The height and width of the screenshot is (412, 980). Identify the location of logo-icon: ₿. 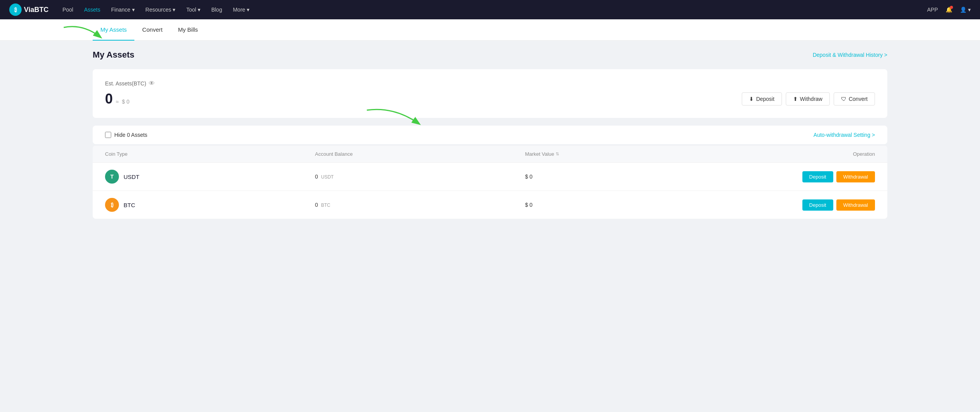
(15, 10).